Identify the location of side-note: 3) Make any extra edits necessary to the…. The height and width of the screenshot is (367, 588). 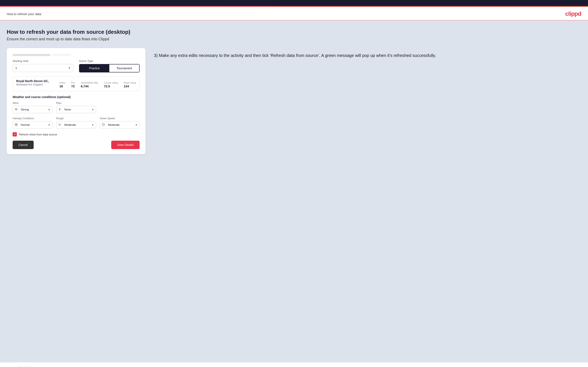
(367, 53).